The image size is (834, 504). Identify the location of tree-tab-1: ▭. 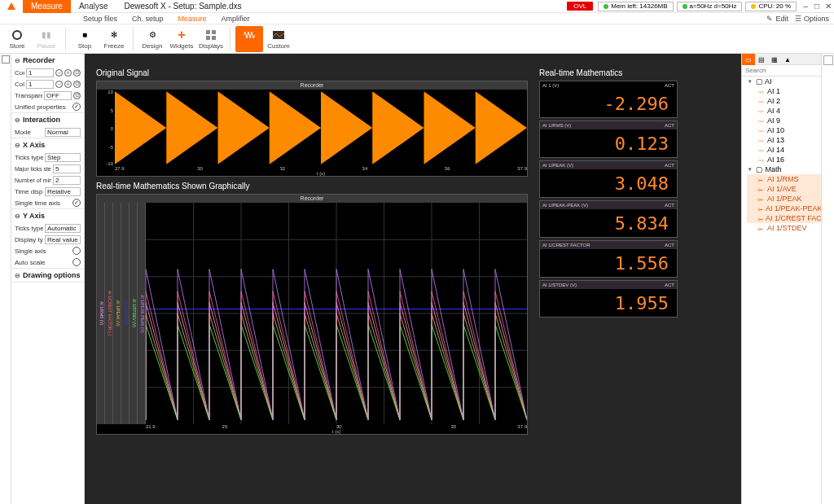
(748, 59).